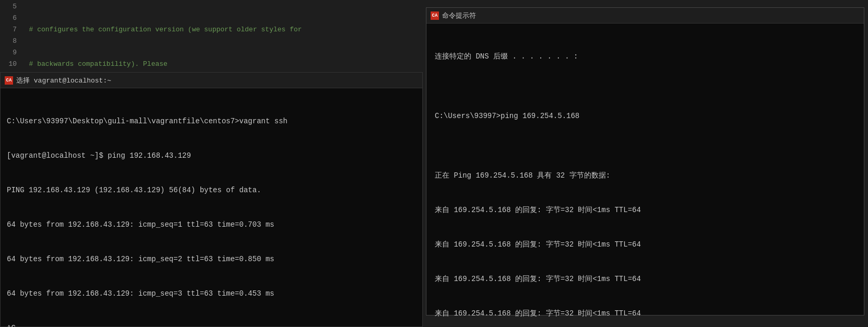 This screenshot has width=868, height=327. I want to click on cmd-icon: CA, so click(435, 16).